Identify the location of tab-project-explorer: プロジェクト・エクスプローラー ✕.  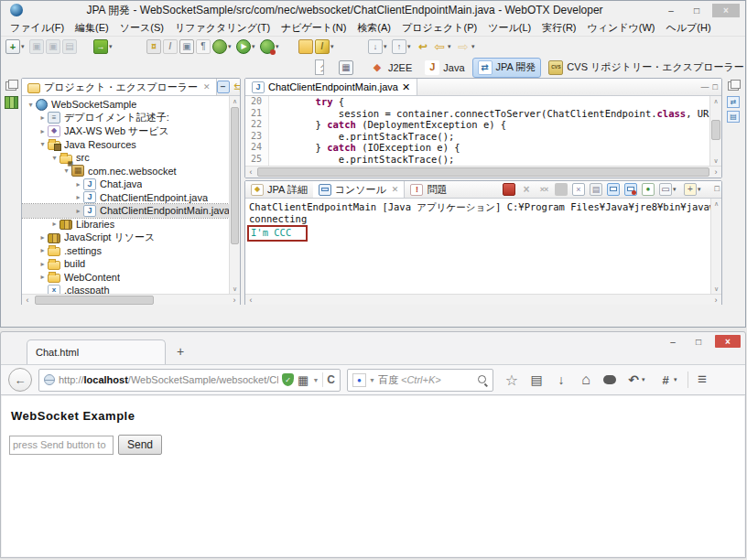
(119, 87).